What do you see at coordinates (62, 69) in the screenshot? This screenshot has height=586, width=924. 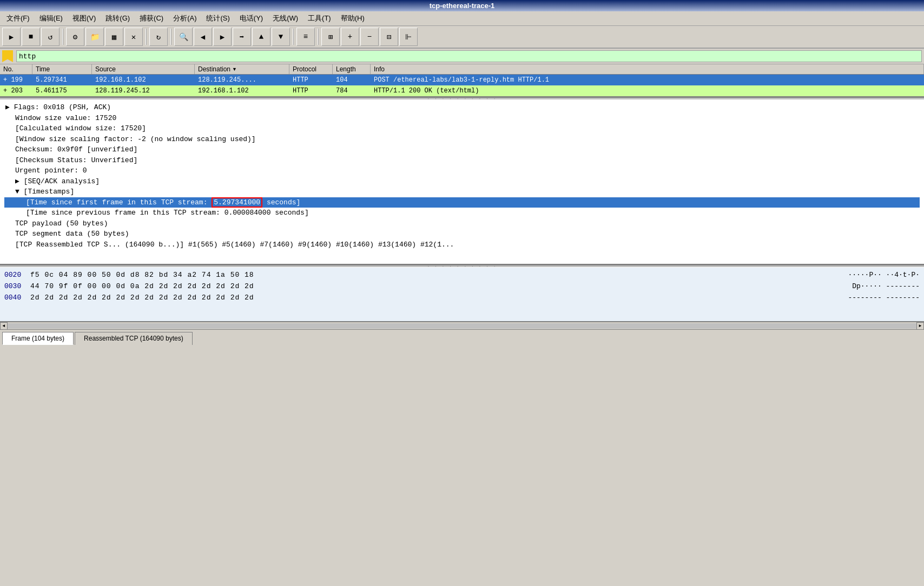 I see `col-header-time: Time` at bounding box center [62, 69].